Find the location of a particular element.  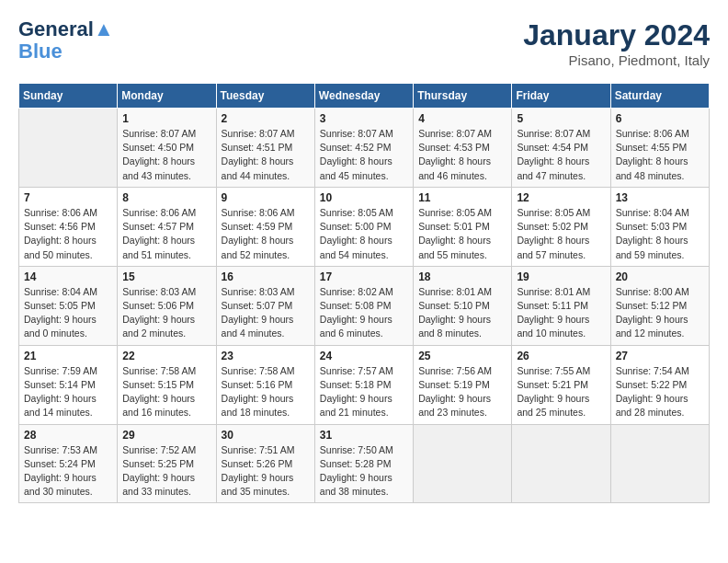

day-info-text: Sunrise: 7:53 AMSunset: 5:24 PMDaylight:… is located at coordinates (68, 471).